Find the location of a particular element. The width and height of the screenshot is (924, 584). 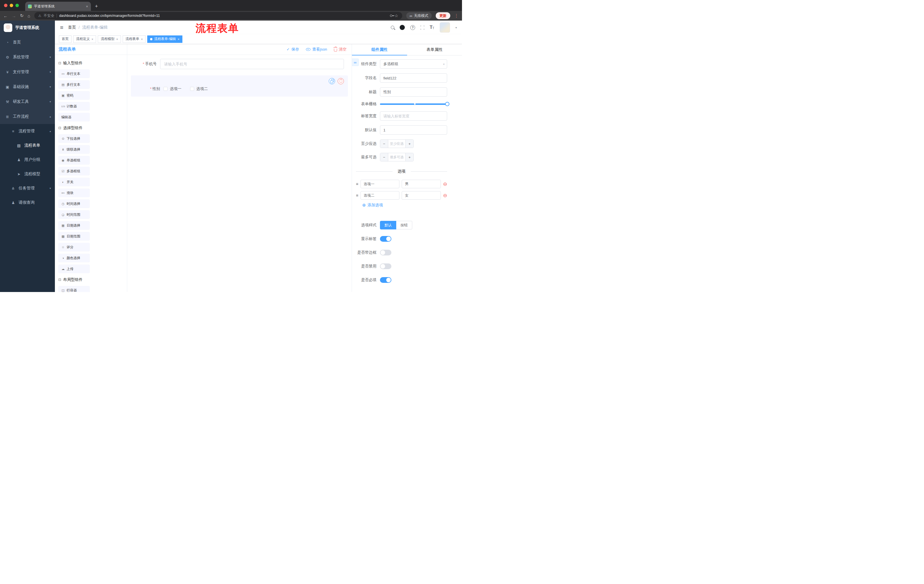

sidebar-item-payment-management: ¥ 支付管理 ▾ is located at coordinates (28, 72).